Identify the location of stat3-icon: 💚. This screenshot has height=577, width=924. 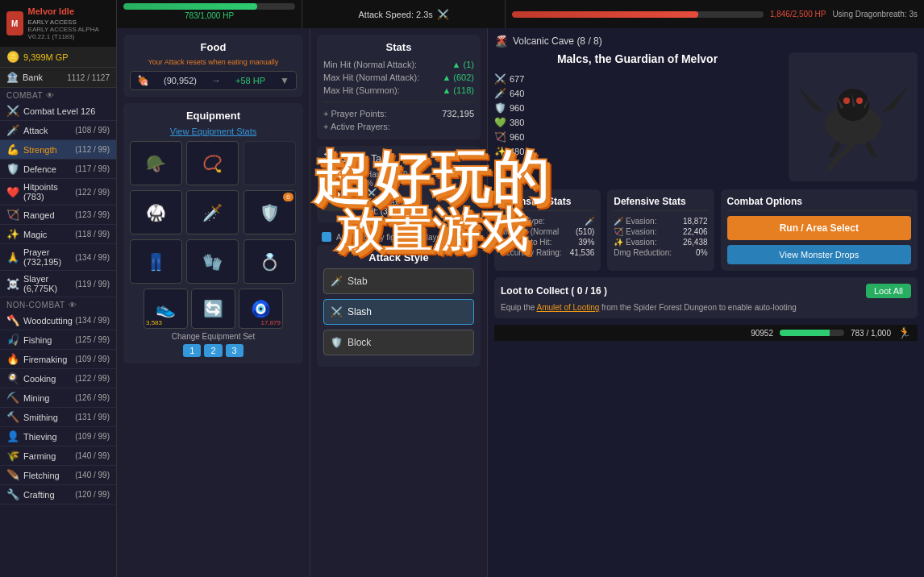
(500, 122).